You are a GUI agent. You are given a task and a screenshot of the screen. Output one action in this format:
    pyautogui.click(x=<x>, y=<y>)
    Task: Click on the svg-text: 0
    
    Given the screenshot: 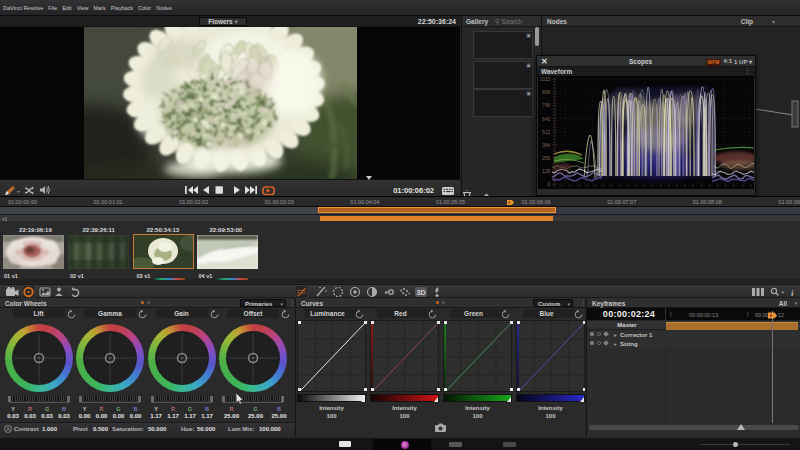 What is the action you would take?
    pyautogui.click(x=548, y=184)
    